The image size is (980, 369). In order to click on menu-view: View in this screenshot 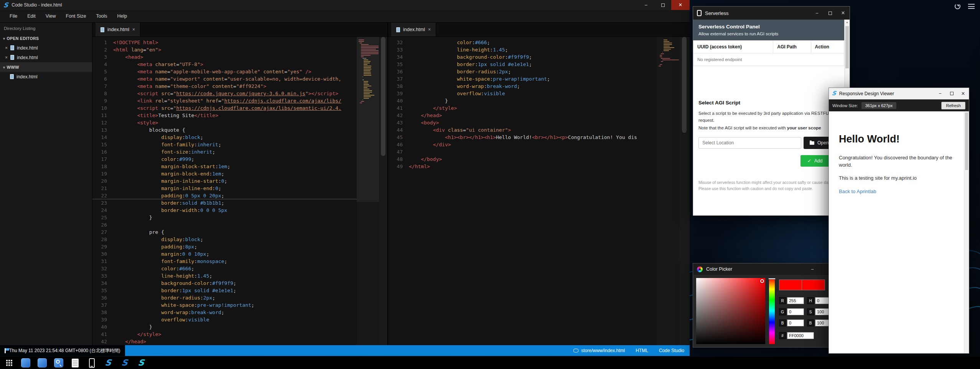, I will do `click(51, 16)`.